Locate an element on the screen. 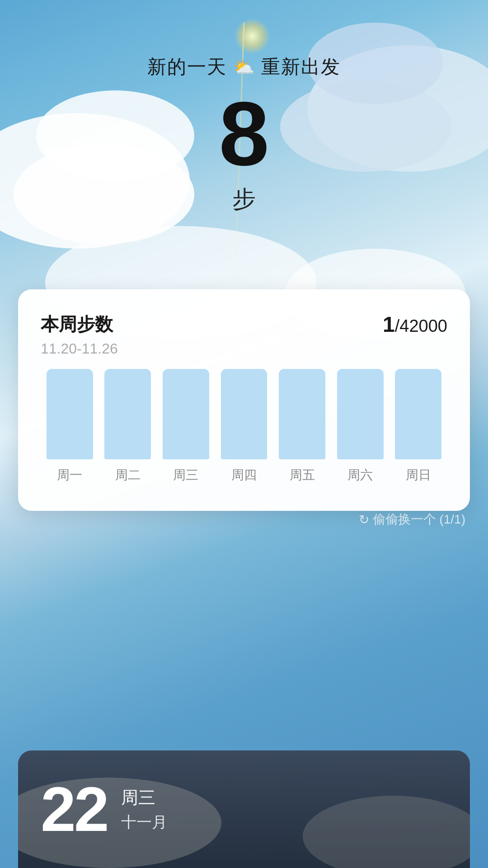  subtitle-text1: 新的一天 is located at coordinates (187, 67).